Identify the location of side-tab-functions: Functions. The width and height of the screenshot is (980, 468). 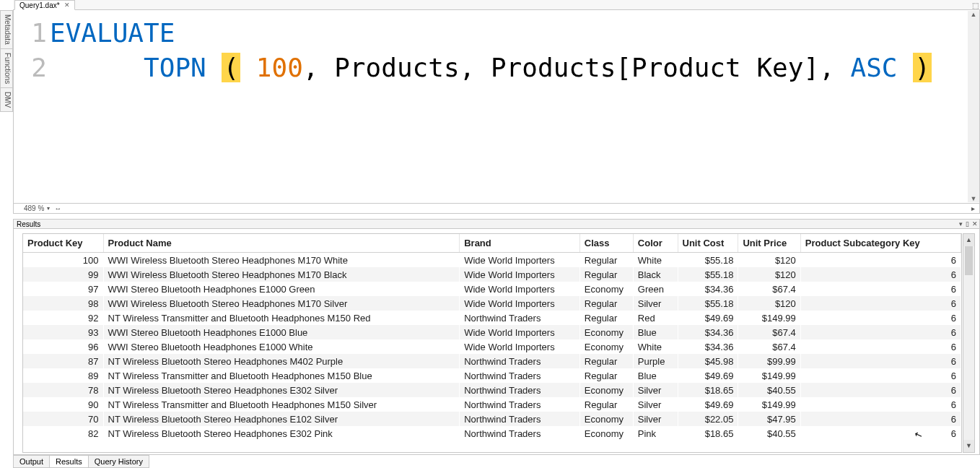
(6, 68).